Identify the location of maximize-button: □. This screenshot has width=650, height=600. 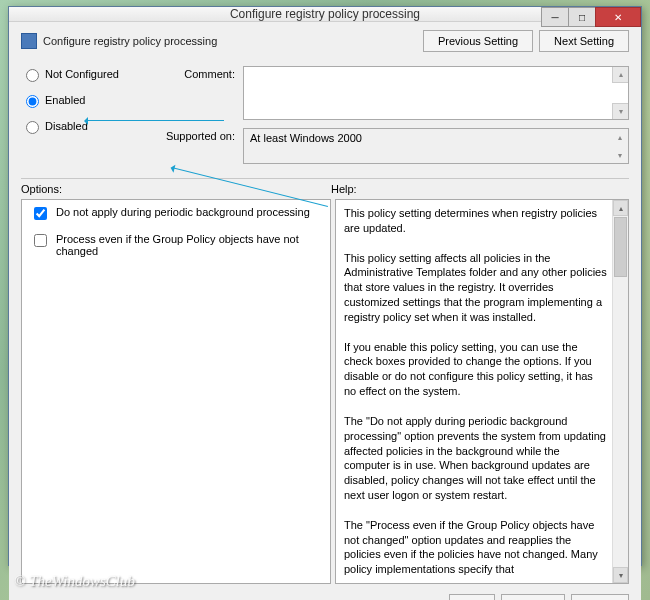
(582, 17).